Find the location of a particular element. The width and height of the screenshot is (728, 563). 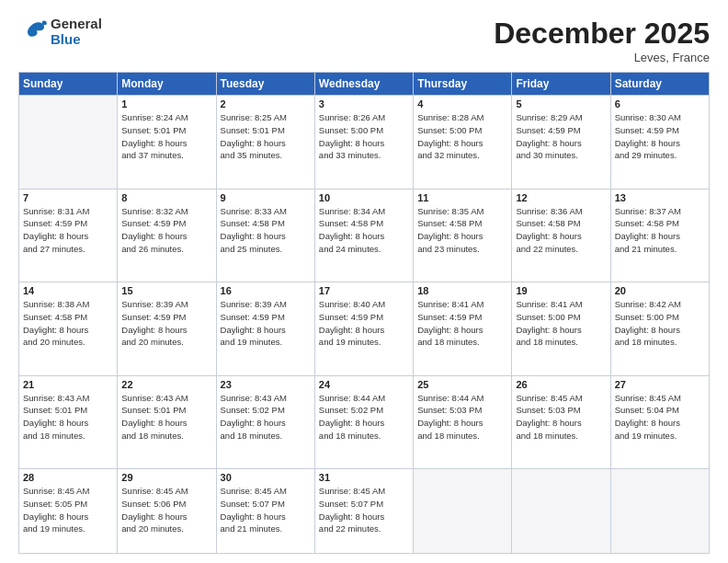

title-block: December 2025 Leves, France is located at coordinates (601, 40).